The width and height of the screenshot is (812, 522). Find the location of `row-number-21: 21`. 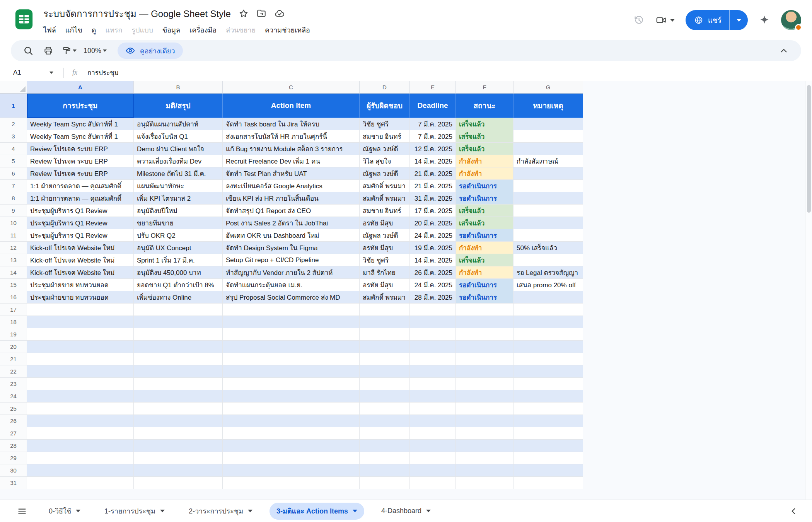

row-number-21: 21 is located at coordinates (14, 359).